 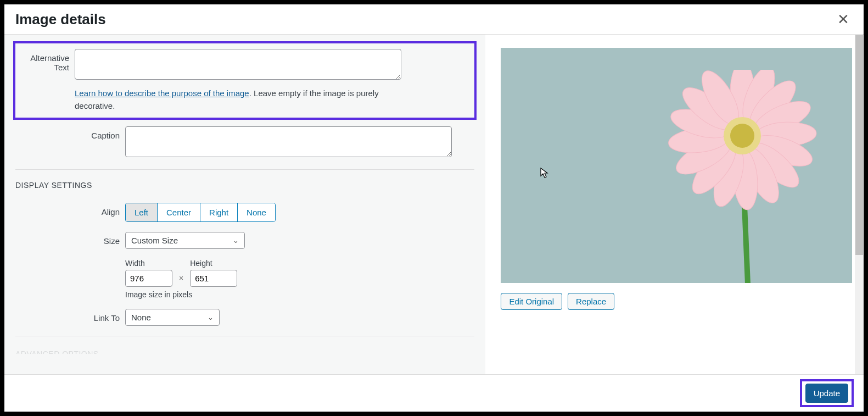 What do you see at coordinates (162, 93) in the screenshot?
I see `alt-text-help-link: Learn how to describe the purpose of the…` at bounding box center [162, 93].